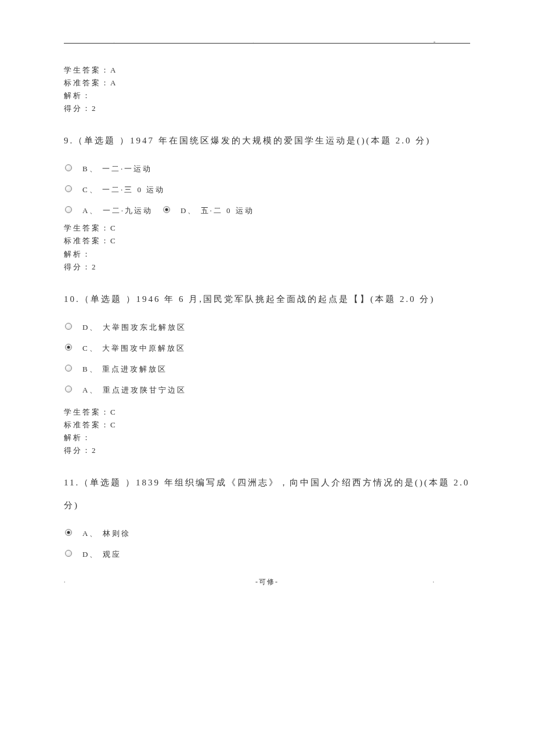  What do you see at coordinates (267, 169) in the screenshot?
I see `q9-option-b: B、 一二·一运动` at bounding box center [267, 169].